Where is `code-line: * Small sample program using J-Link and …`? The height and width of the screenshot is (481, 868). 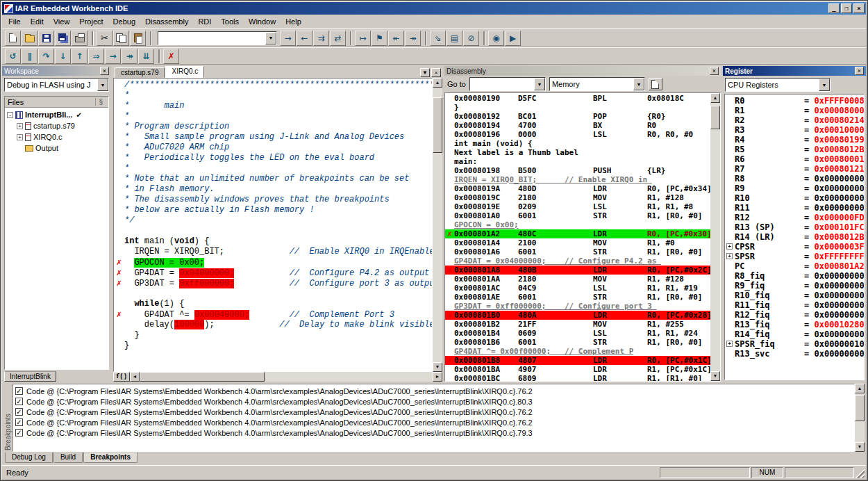 code-line: * Small sample program using J-Link and … is located at coordinates (273, 138).